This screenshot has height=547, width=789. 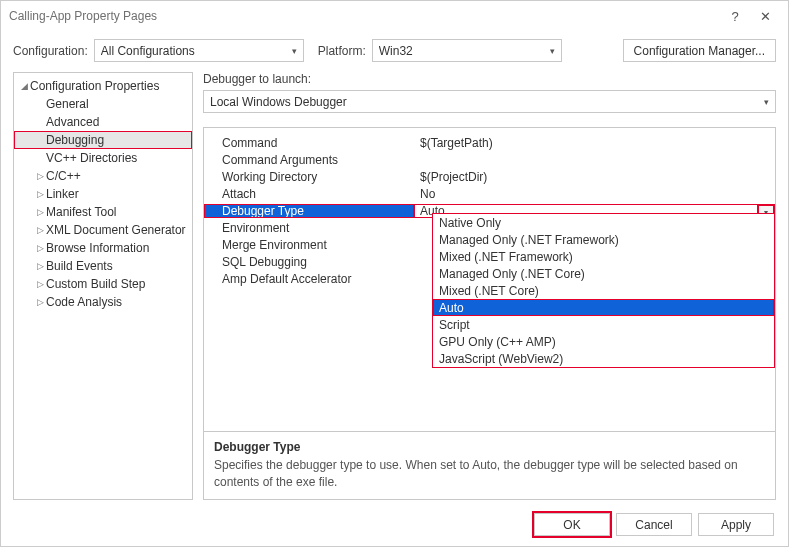 I want to click on window-title: Calling-App Property Pages, so click(x=364, y=16).